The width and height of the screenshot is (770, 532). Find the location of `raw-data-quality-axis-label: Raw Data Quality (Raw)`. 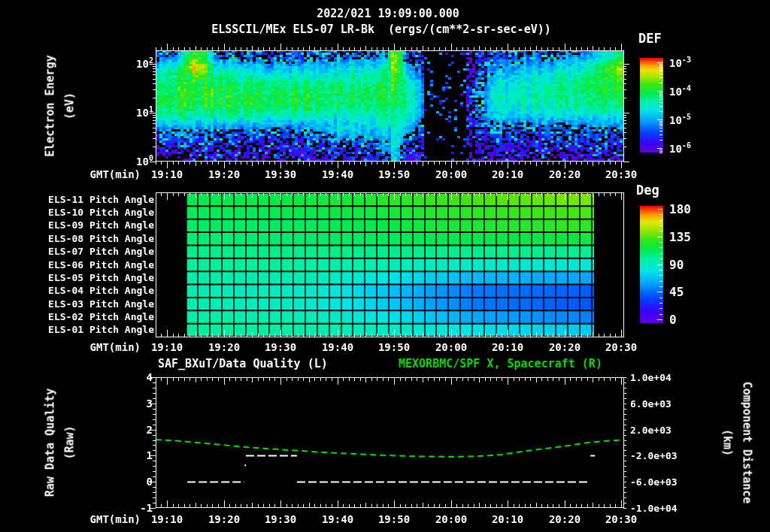

raw-data-quality-axis-label: Raw Data Quality (Raw) is located at coordinates (60, 443).